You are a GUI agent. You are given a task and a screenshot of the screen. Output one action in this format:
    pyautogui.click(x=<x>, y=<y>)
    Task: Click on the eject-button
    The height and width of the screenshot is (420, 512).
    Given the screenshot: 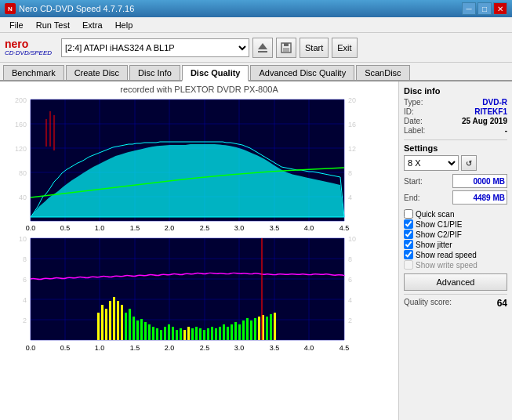 What is the action you would take?
    pyautogui.click(x=263, y=48)
    